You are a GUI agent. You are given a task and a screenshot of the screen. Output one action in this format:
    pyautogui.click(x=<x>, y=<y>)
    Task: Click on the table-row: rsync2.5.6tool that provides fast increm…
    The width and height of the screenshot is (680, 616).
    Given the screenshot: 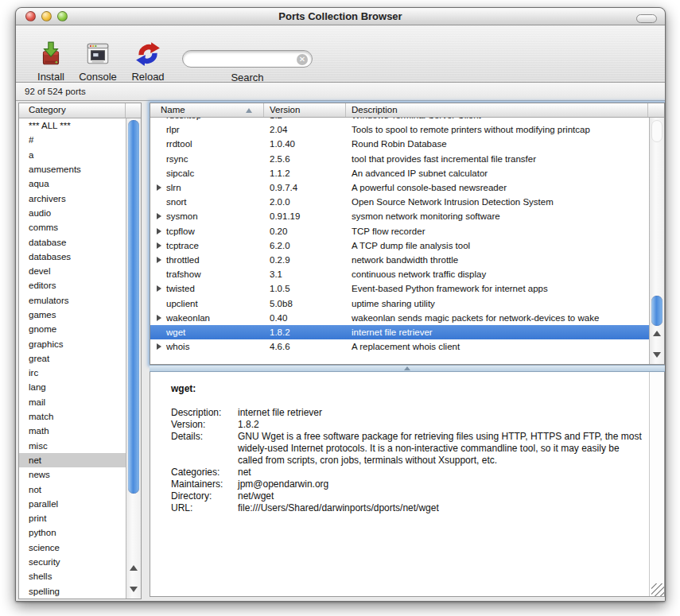 What is the action you would take?
    pyautogui.click(x=399, y=159)
    